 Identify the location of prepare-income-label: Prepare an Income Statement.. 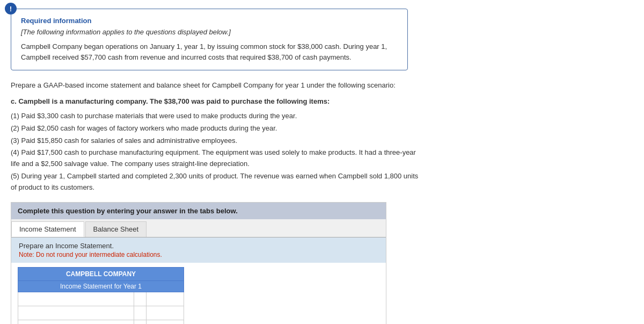
(199, 246).